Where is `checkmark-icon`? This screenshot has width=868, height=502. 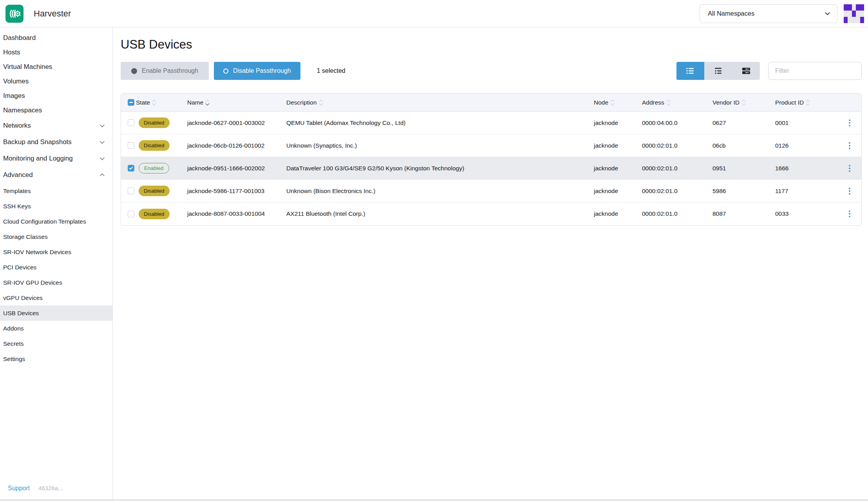
checkmark-icon is located at coordinates (131, 168).